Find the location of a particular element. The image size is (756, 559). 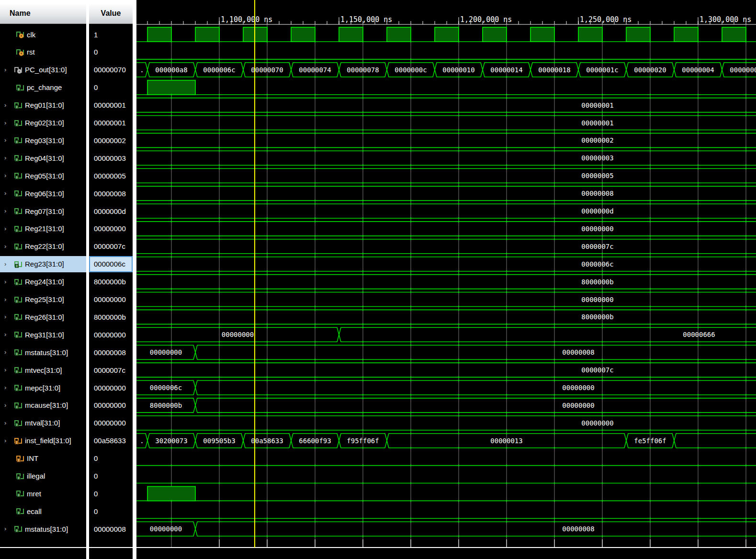

signal-row-rst: rst is located at coordinates (43, 52).